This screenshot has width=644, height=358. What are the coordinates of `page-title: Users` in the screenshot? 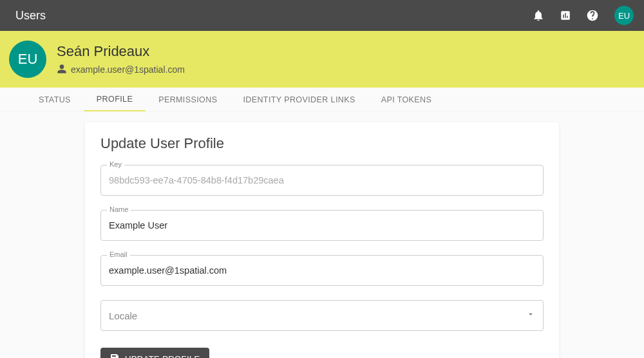 It's located at (273, 15).